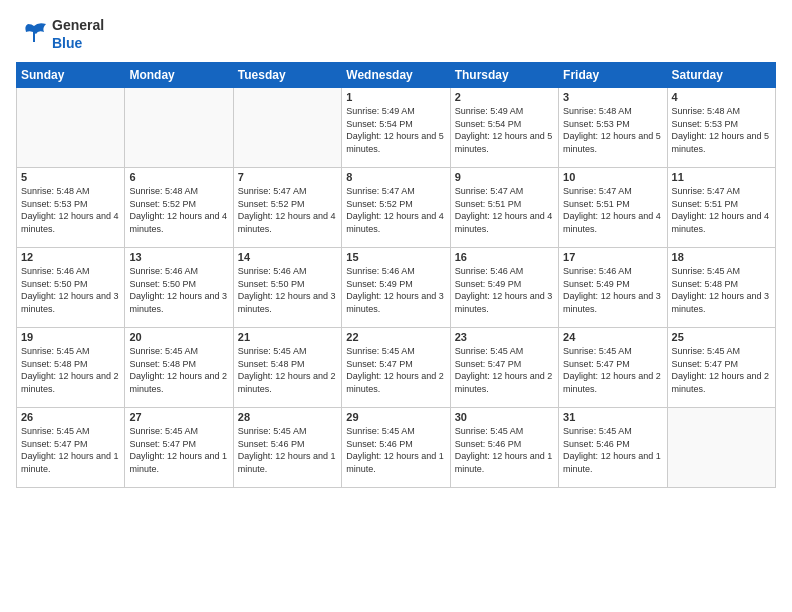 This screenshot has width=792, height=612. What do you see at coordinates (396, 448) in the screenshot?
I see `calendar-cell: 29Sunrise: 5:45 AMSunset: 5:46 PMDayligh…` at bounding box center [396, 448].